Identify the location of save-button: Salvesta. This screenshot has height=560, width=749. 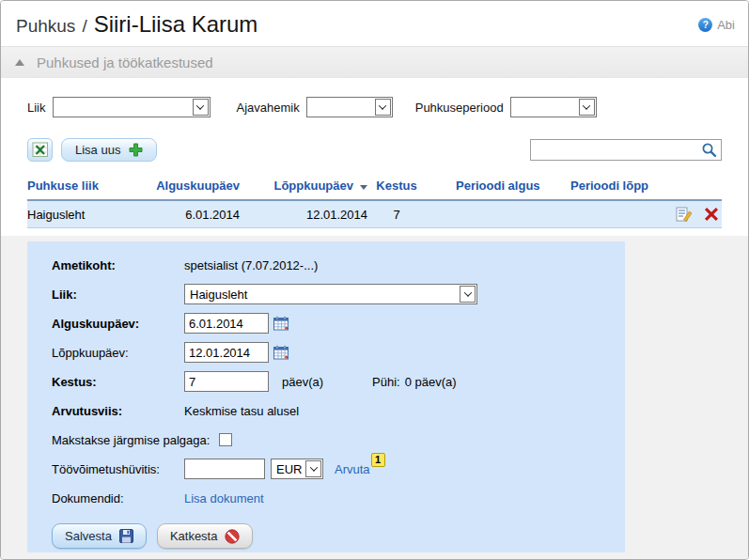
(100, 536).